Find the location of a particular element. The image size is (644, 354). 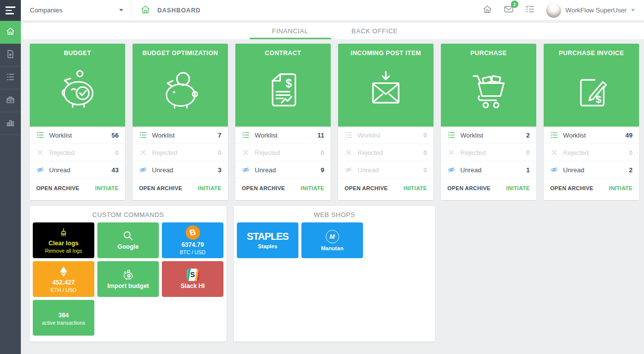

breadcrumb: DASHBOARD is located at coordinates (166, 10).